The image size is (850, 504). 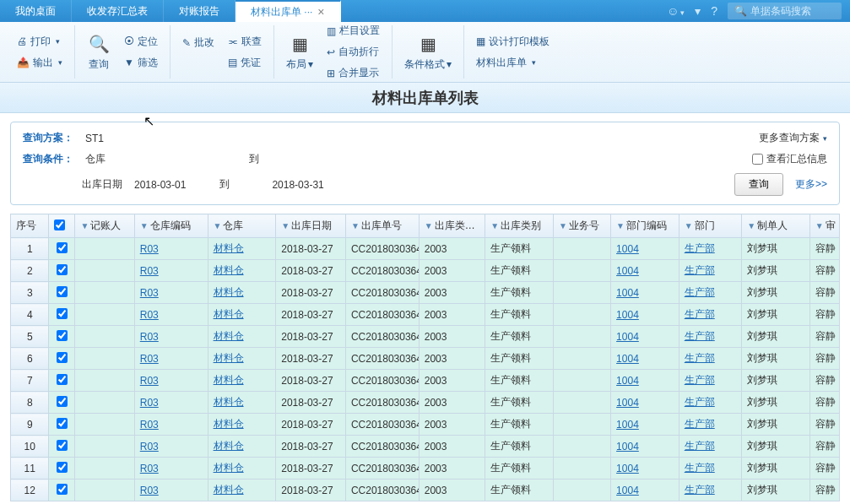 I want to click on date-from-value: 2018-03-01, so click(x=160, y=185).